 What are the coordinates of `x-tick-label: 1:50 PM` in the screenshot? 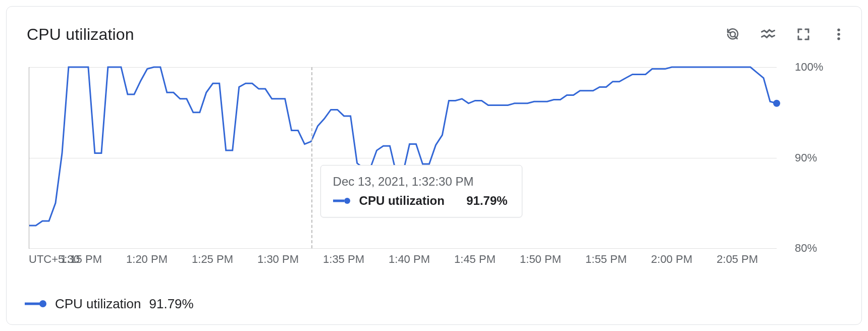 It's located at (540, 259).